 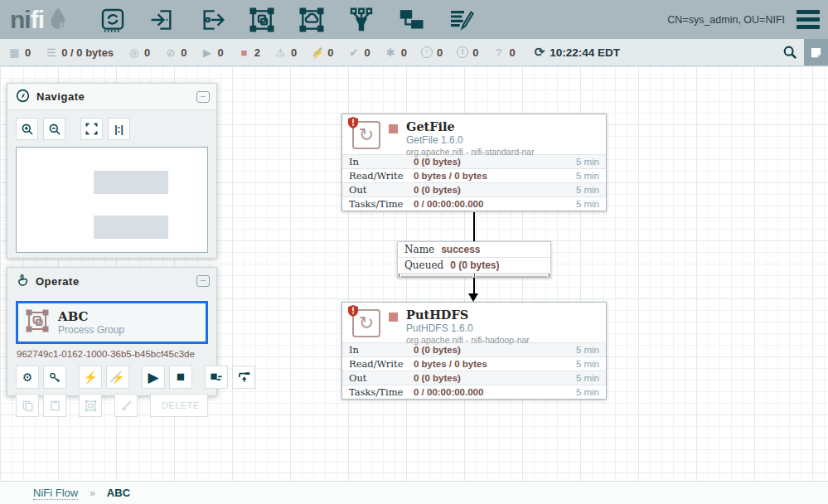 I want to click on compass-icon, so click(x=23, y=97).